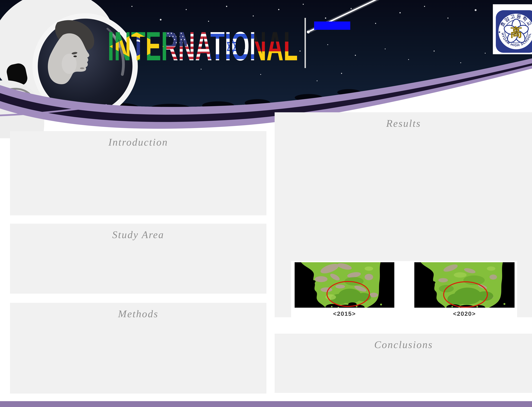 The height and width of the screenshot is (407, 532). Describe the element at coordinates (138, 232) in the screenshot. I see `study-area-title: Study Area` at that location.